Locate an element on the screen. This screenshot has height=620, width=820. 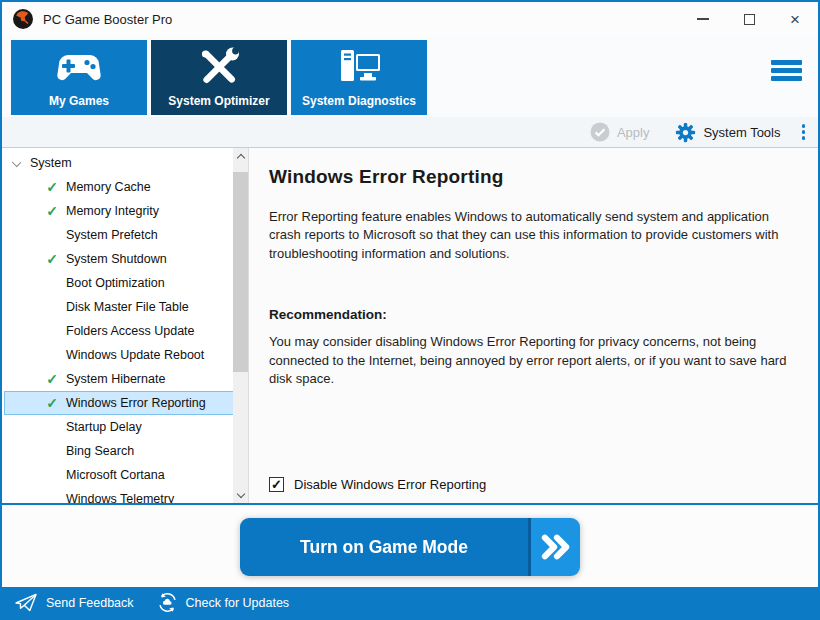
sidebar-item-label: Boot Optimization is located at coordinates (116, 283).